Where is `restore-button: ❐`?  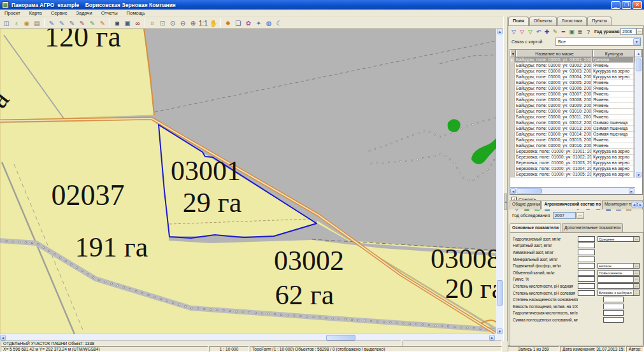
restore-button: ❐ is located at coordinates (627, 5).